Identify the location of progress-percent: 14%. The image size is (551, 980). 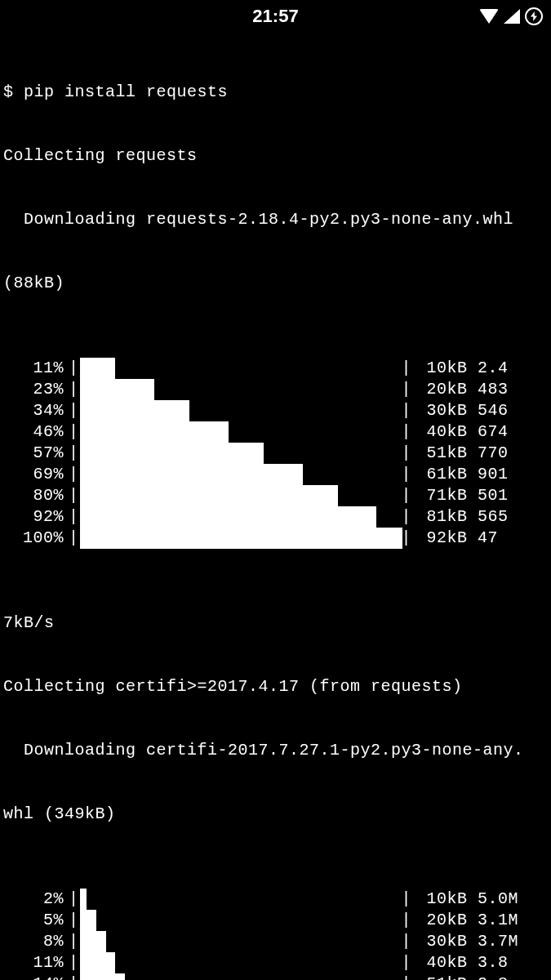
(36, 977).